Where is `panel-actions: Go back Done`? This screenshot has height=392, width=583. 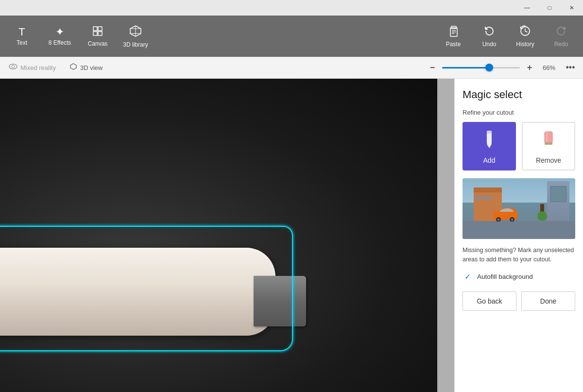 panel-actions: Go back Done is located at coordinates (519, 301).